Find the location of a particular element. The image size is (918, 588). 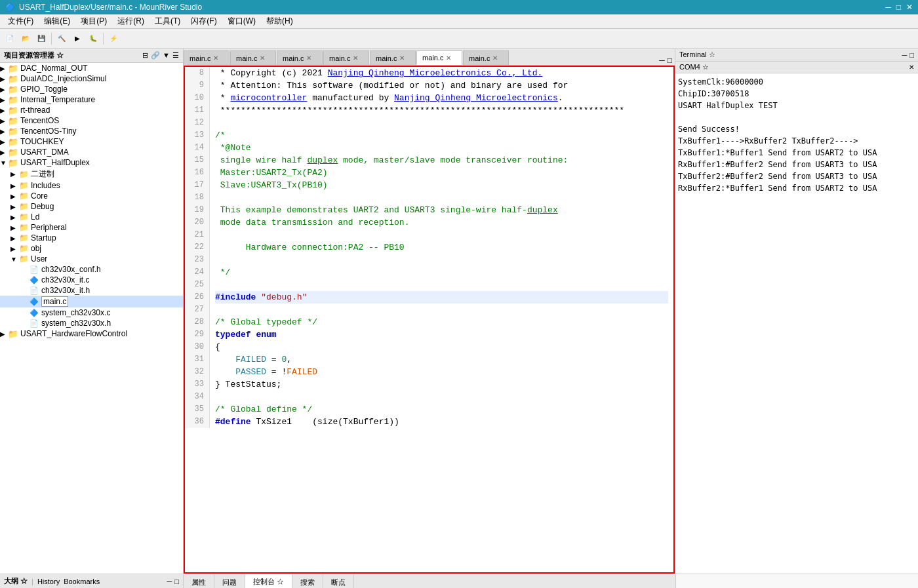

tab-3: main.c✕ is located at coordinates (346, 58).